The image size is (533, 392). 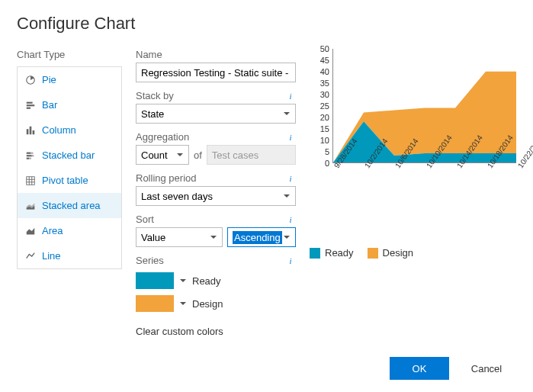 What do you see at coordinates (325, 60) in the screenshot?
I see `y-tick: 45` at bounding box center [325, 60].